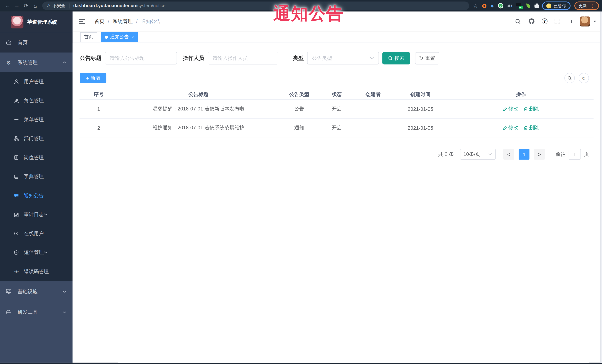 This screenshot has height=364, width=602. Describe the element at coordinates (539, 154) in the screenshot. I see `next-page-button: >` at that location.